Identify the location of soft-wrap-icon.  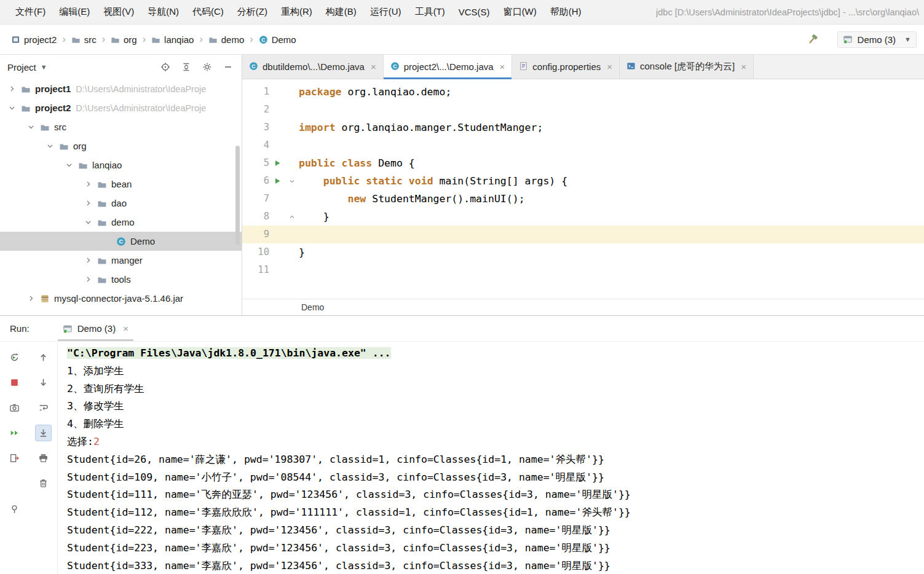
(43, 408).